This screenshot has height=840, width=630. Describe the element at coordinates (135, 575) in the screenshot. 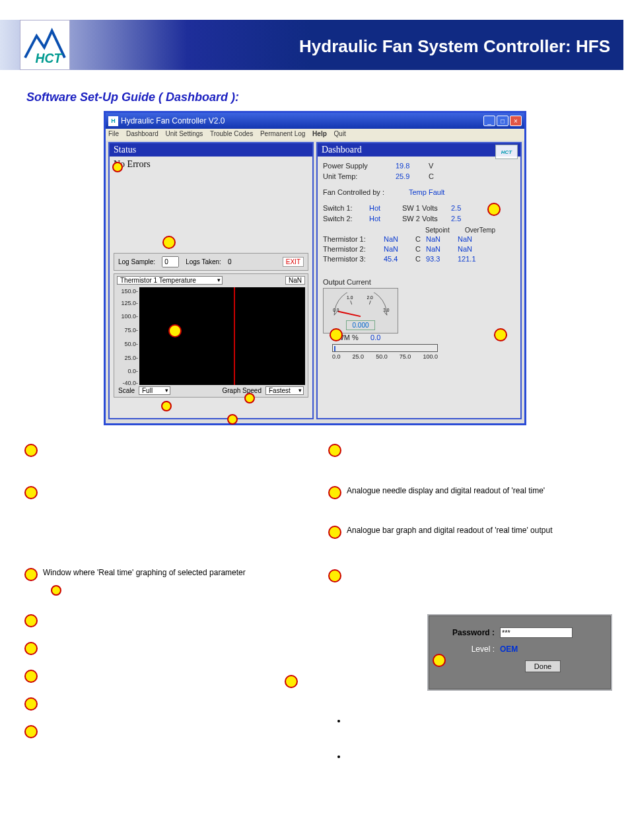

I see `callout-graphing-window: Window where 'Real time' graphing of sel…` at that location.